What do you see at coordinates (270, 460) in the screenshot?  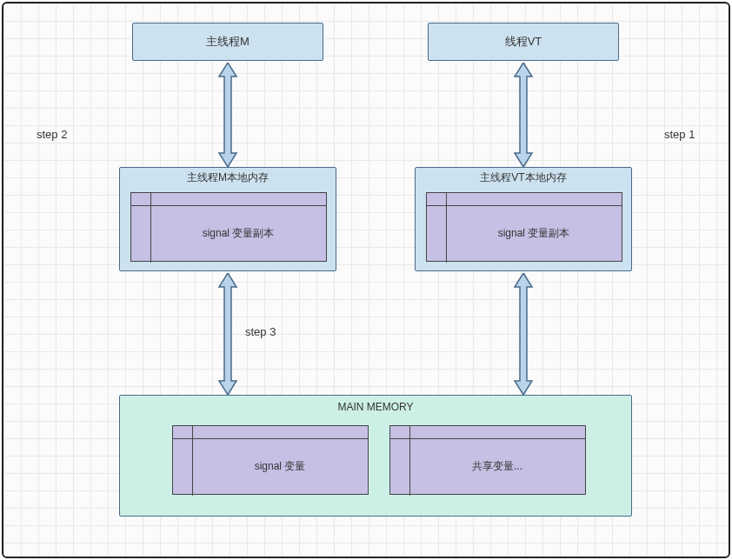 I see `table-main-memory-signal: signal 变量` at bounding box center [270, 460].